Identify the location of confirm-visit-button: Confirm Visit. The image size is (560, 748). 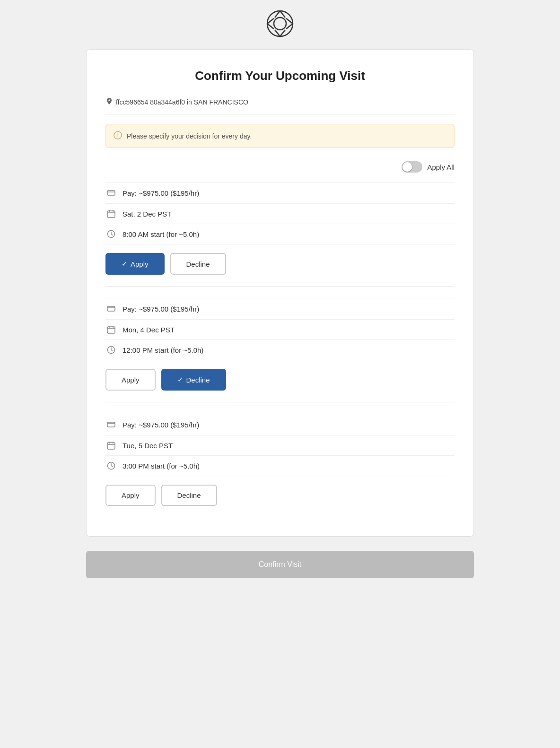
(280, 565).